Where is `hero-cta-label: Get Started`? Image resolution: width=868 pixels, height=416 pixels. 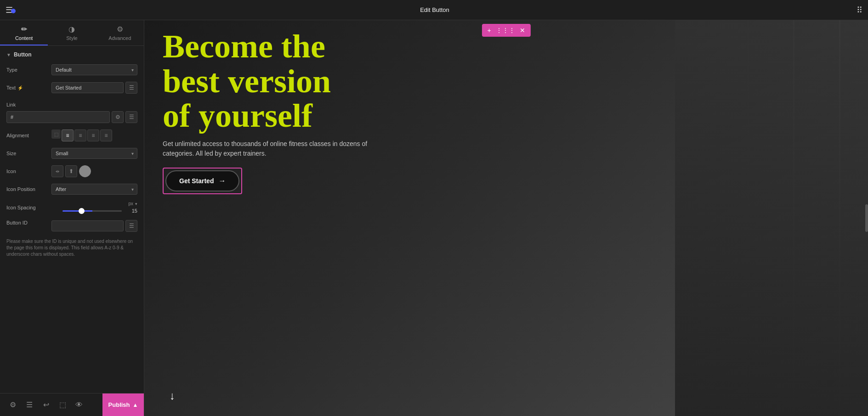 hero-cta-label: Get Started is located at coordinates (197, 181).